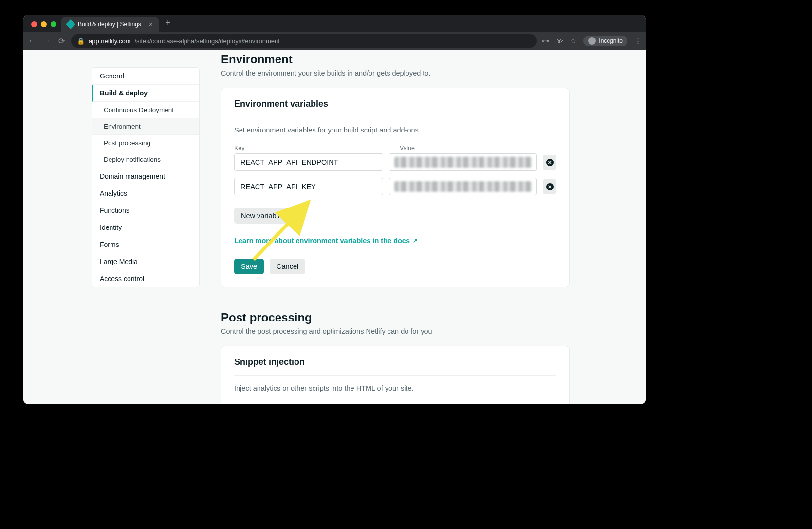 This screenshot has height=529, width=812. Describe the element at coordinates (146, 76) in the screenshot. I see `sidebar-item-general: General` at that location.